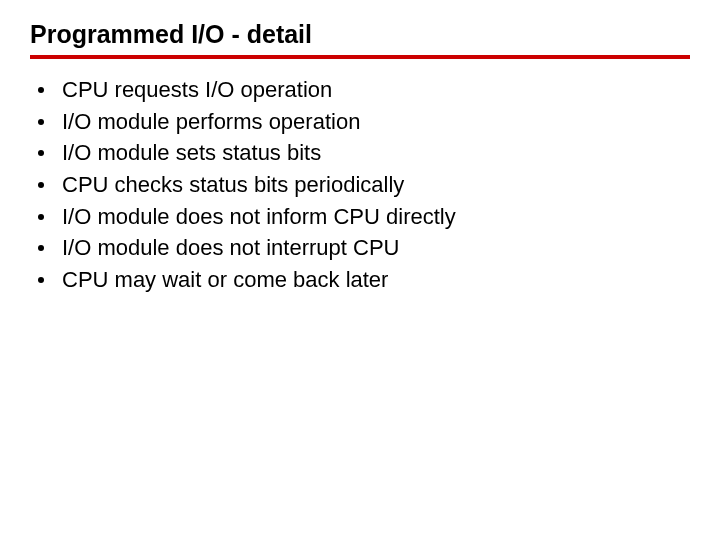 The width and height of the screenshot is (720, 540). What do you see at coordinates (364, 217) in the screenshot?
I see `list-item: I/O module does not inform CPU directly` at bounding box center [364, 217].